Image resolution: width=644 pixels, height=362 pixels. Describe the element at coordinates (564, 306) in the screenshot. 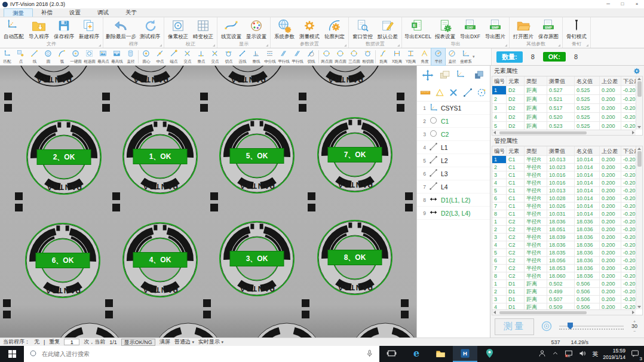

I see `table-row: 4D1距离0.5090.5060.200-0.20` at that location.